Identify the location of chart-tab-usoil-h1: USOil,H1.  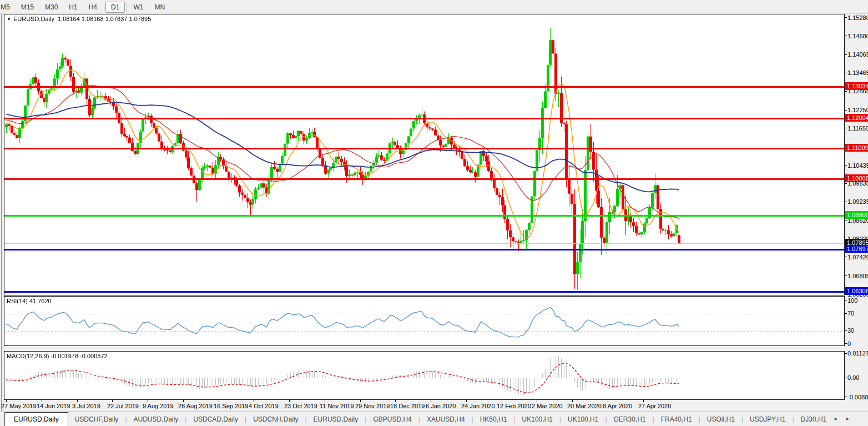
(721, 419).